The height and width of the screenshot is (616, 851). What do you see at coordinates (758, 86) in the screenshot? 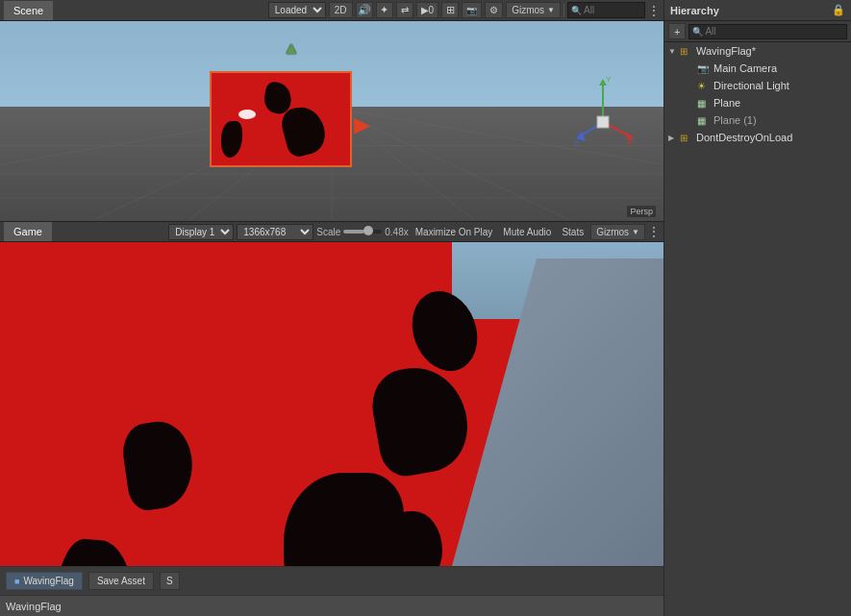
I see `tree-item-directional-light: ▶ ☀ Directional Light` at bounding box center [758, 86].